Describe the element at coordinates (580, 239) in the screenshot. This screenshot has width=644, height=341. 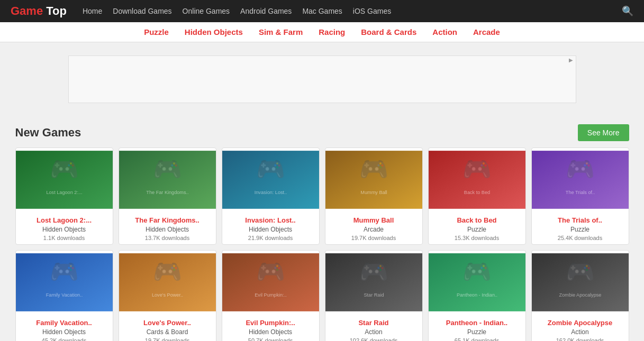
I see `game-downloads: 25.4K downloads` at that location.